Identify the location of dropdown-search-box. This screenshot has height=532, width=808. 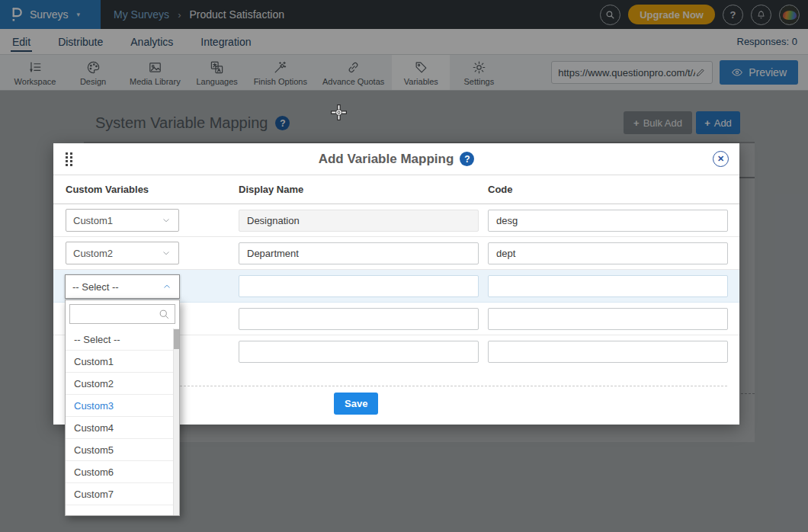
(122, 314).